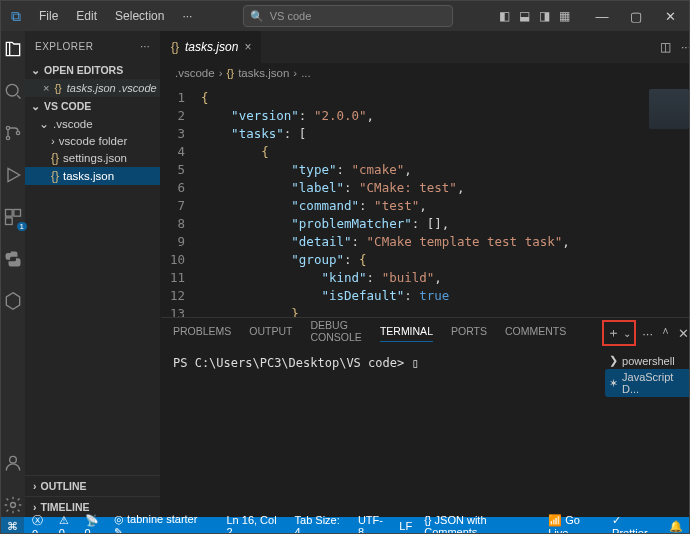 This screenshot has width=690, height=534. I want to click on panel-tab-ports: PORTS, so click(469, 333).